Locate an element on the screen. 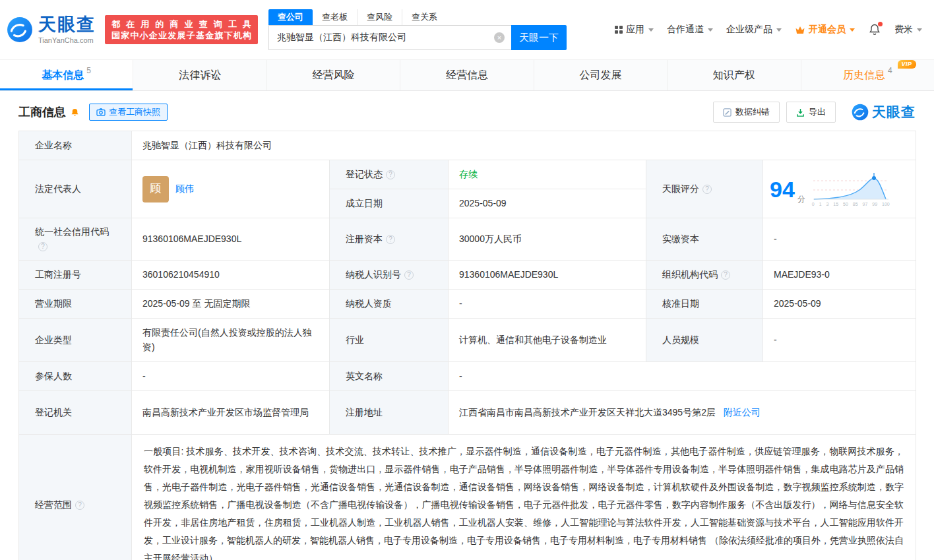  establish-date-value: 2025-05-09 is located at coordinates (547, 204).